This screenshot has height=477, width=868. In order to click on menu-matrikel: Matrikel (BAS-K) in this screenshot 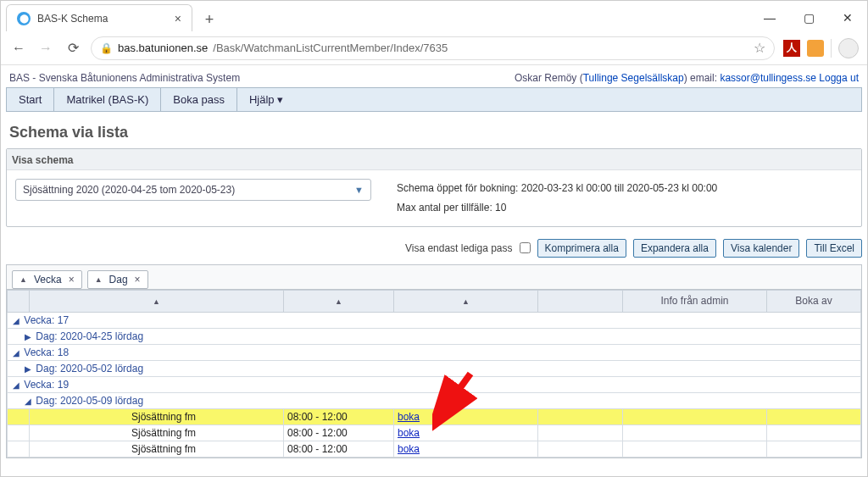, I will do `click(108, 100)`.